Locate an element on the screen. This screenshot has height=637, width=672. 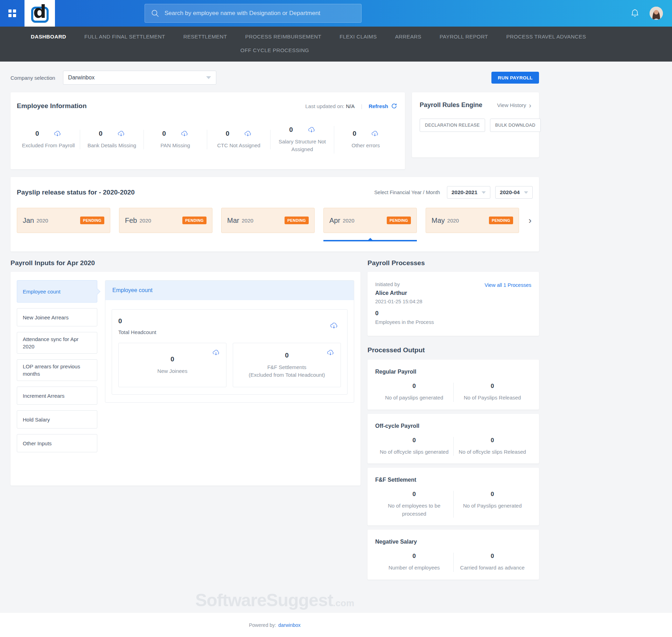
total-headcount-value: 0 is located at coordinates (230, 321).